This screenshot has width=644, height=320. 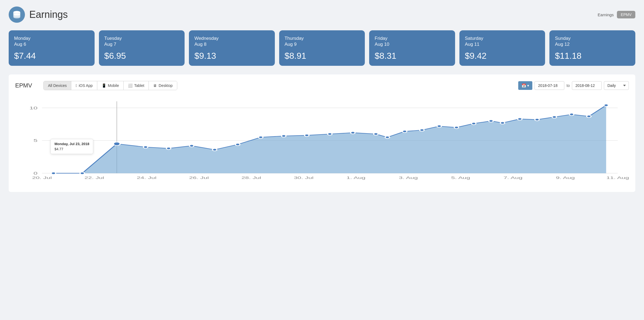 I want to click on header-right: Earnings EPMV, so click(x=616, y=15).